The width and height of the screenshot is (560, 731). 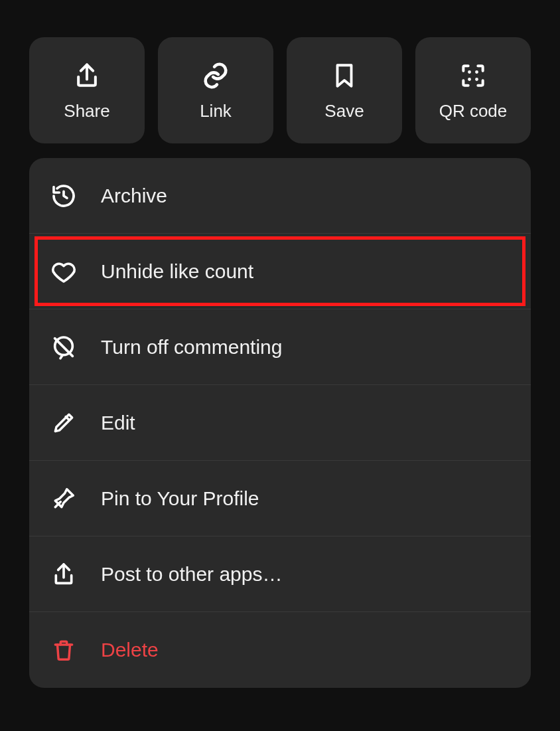 What do you see at coordinates (216, 76) in the screenshot?
I see `link-icon` at bounding box center [216, 76].